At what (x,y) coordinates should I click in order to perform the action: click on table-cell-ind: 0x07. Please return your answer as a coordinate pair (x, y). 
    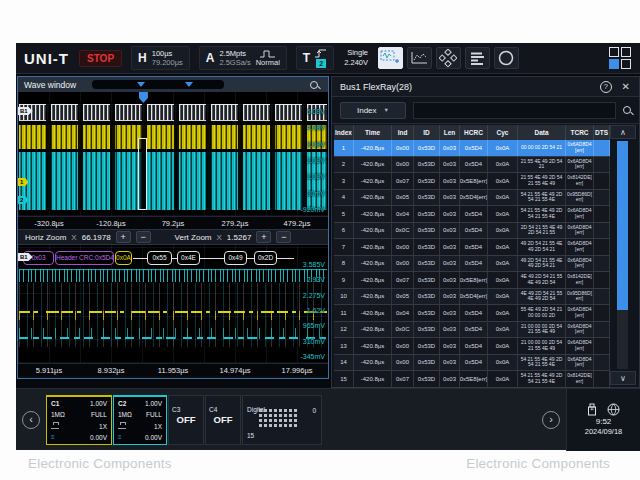
    Looking at the image, I should click on (403, 379).